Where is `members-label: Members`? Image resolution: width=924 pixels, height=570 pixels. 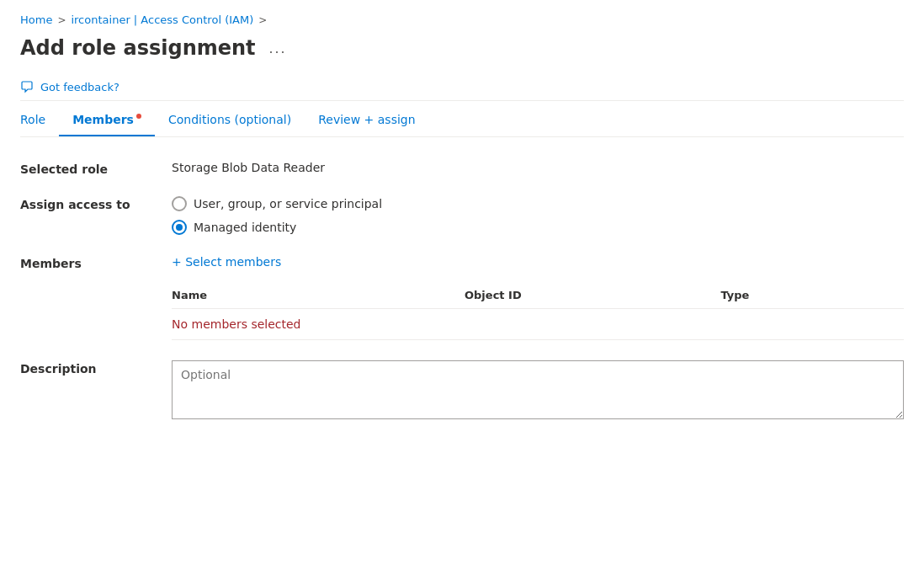 members-label: Members is located at coordinates (96, 263).